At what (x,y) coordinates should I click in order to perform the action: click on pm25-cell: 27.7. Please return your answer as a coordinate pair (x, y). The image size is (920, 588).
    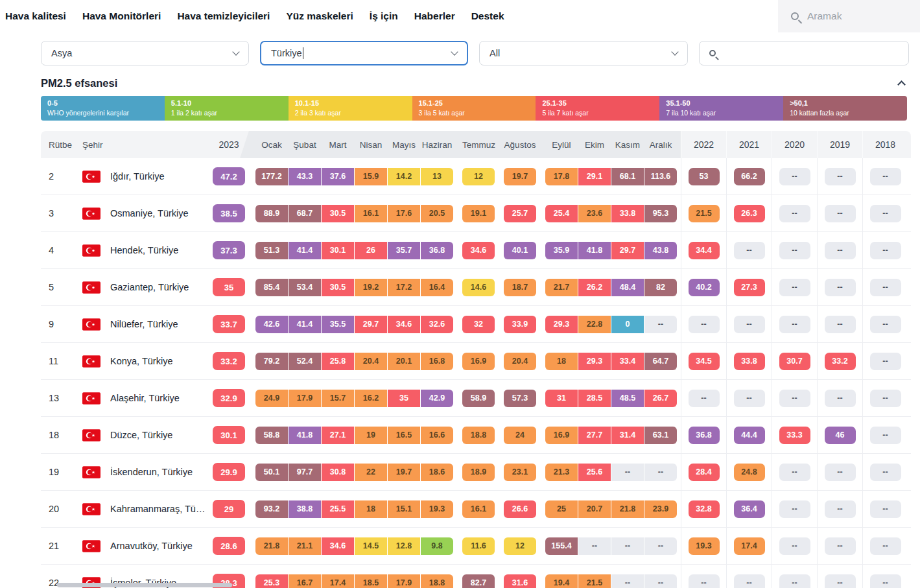
    Looking at the image, I should click on (595, 436).